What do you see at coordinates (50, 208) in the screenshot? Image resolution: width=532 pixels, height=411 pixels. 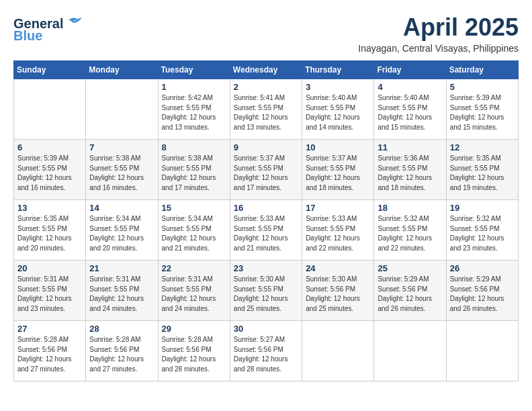 I see `day-number: 13` at bounding box center [50, 208].